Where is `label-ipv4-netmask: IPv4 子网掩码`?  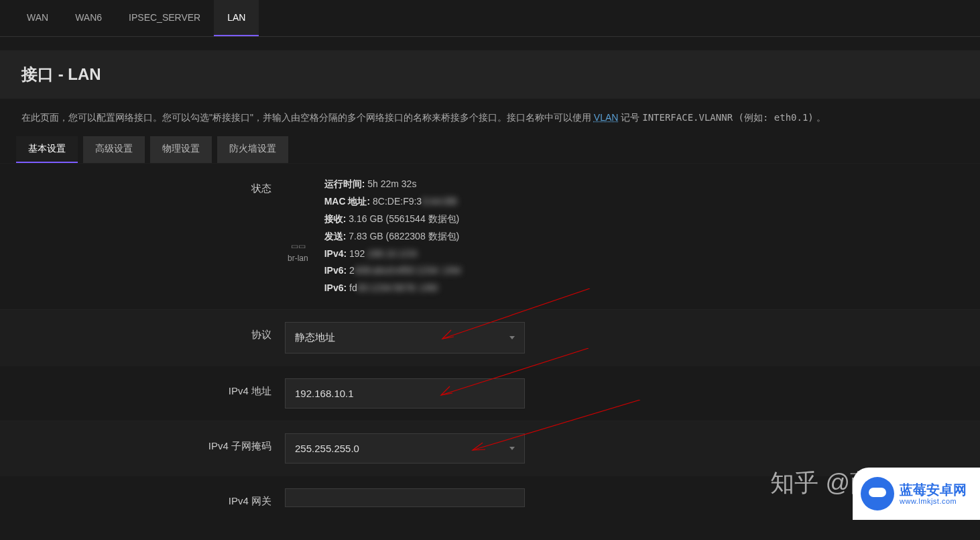 label-ipv4-netmask: IPv4 子网掩码 is located at coordinates (142, 443).